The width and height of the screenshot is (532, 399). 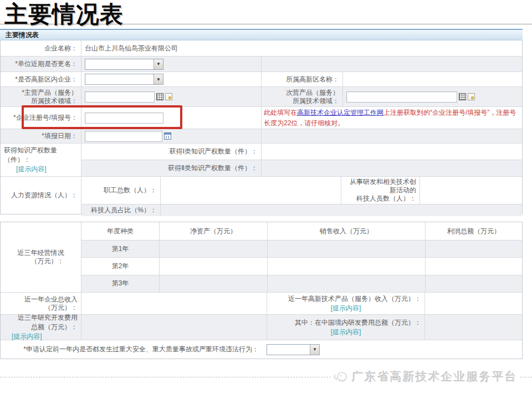 I want to click on row-ip-counts: 获得知识产权数量（件）： [提示内容] 获得Ⅰ类知识产权数量（件）： 获得Ⅱ类知…, so click(x=262, y=160).